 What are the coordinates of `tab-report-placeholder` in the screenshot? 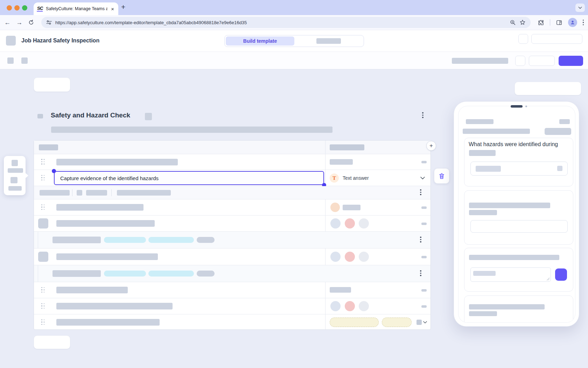 It's located at (328, 41).